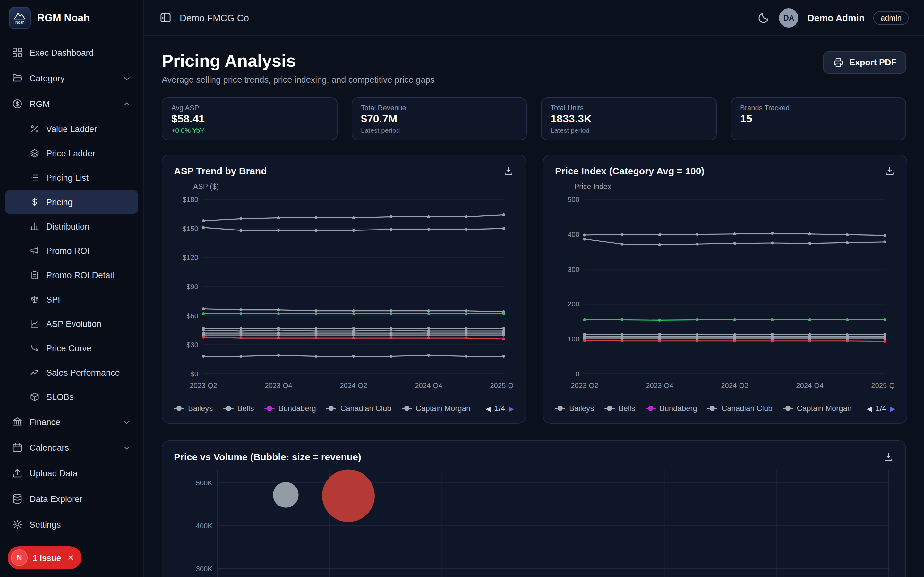 This screenshot has height=577, width=924. I want to click on sidebar-item-label: Pricing, so click(60, 202).